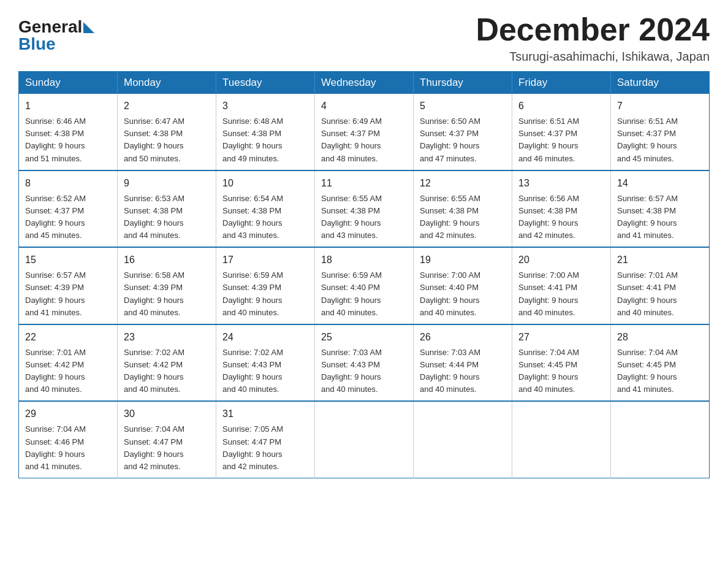  I want to click on day-info: Sunrise: 7:00 AM Sunset: 4:40 PM Dayligh…, so click(463, 294).